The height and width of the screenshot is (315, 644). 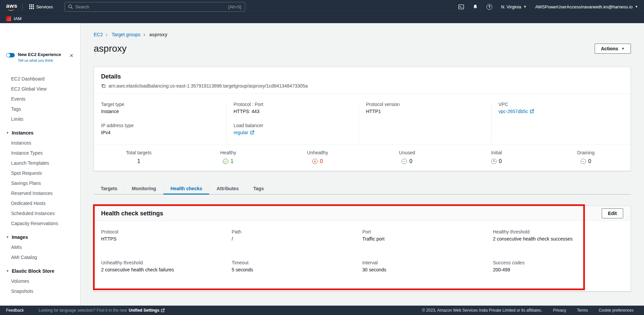 I want to click on close-icon: ✕, so click(x=71, y=56).